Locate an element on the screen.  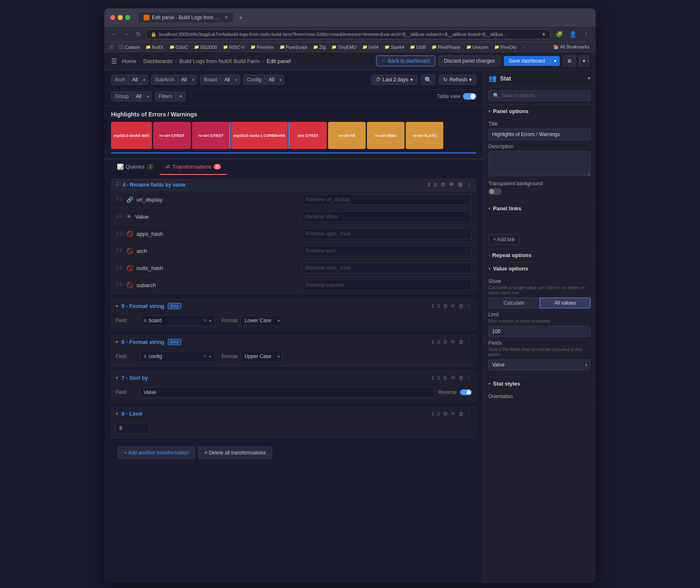
step8-info-icon: ℹ is located at coordinates (433, 414).